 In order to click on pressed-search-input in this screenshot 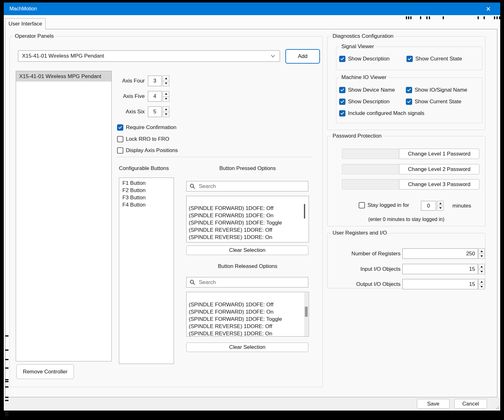, I will do `click(252, 186)`.